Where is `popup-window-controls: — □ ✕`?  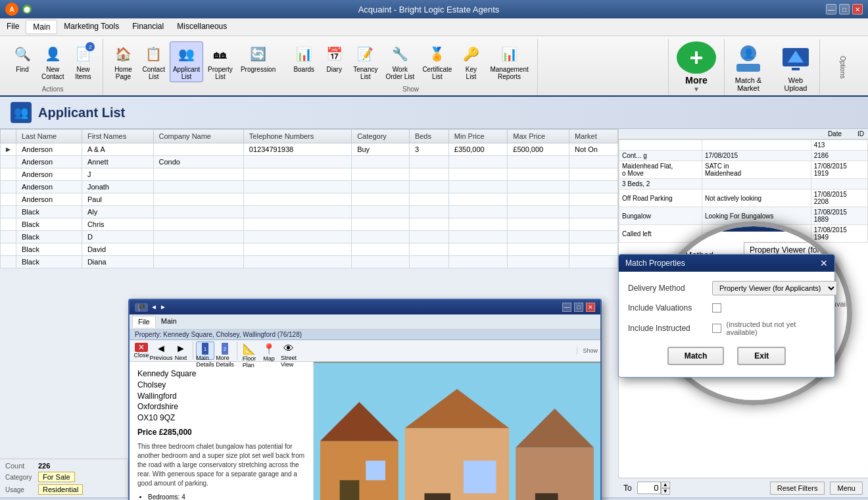 popup-window-controls: — □ ✕ is located at coordinates (579, 307).